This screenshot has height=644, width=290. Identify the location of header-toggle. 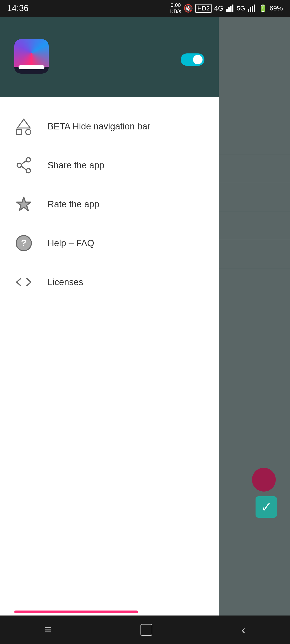
(193, 60).